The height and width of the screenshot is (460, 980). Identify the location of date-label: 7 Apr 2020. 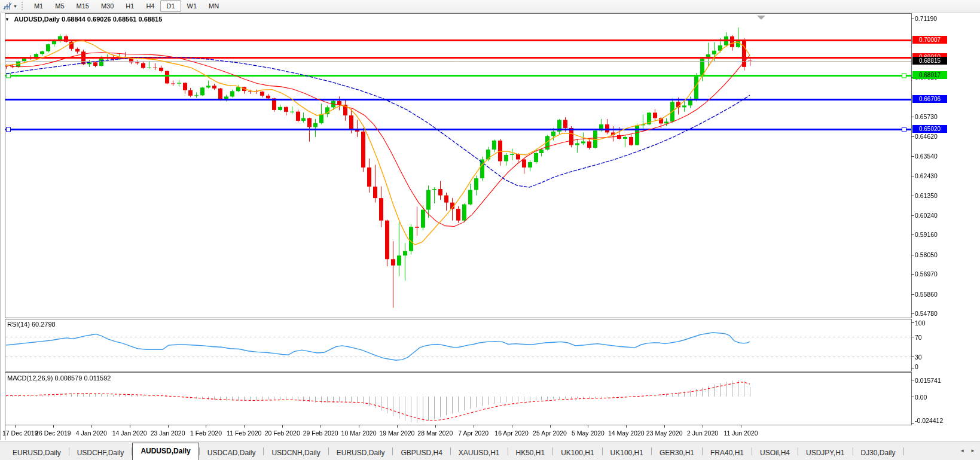
(474, 433).